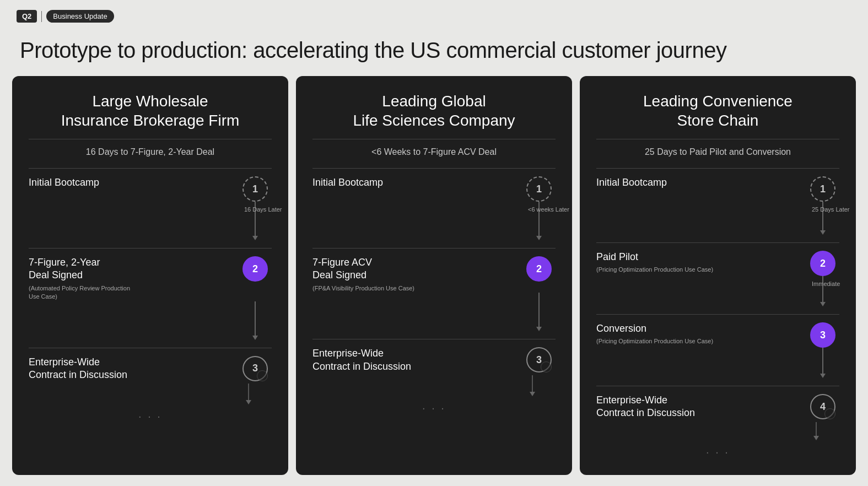 The height and width of the screenshot is (486, 868). Describe the element at coordinates (150, 279) in the screenshot. I see `step-2-block: 7-Figure, 2-YearDeal Signed (Automated P…` at that location.